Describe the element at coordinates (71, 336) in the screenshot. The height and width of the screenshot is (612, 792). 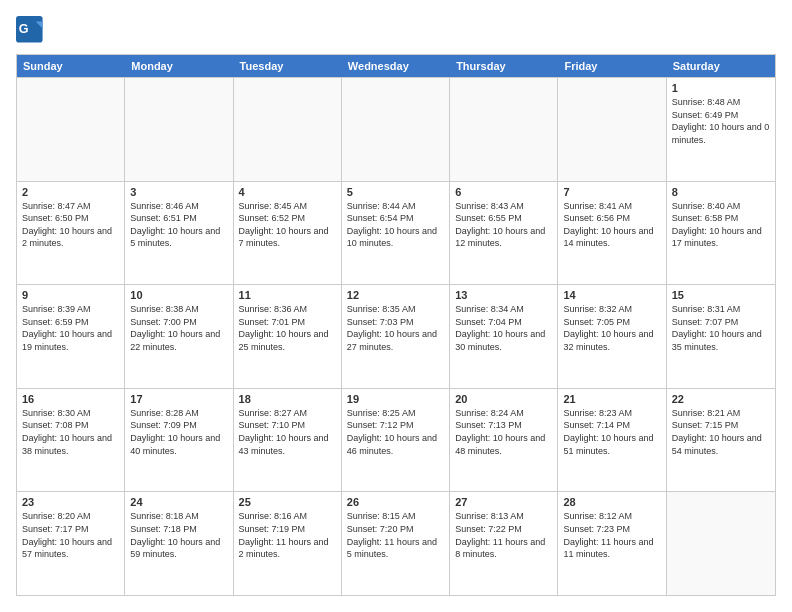
I see `calendar-cell: 9Sunrise: 8:39 AM Sunset: 6:59 PM Daylig…` at that location.